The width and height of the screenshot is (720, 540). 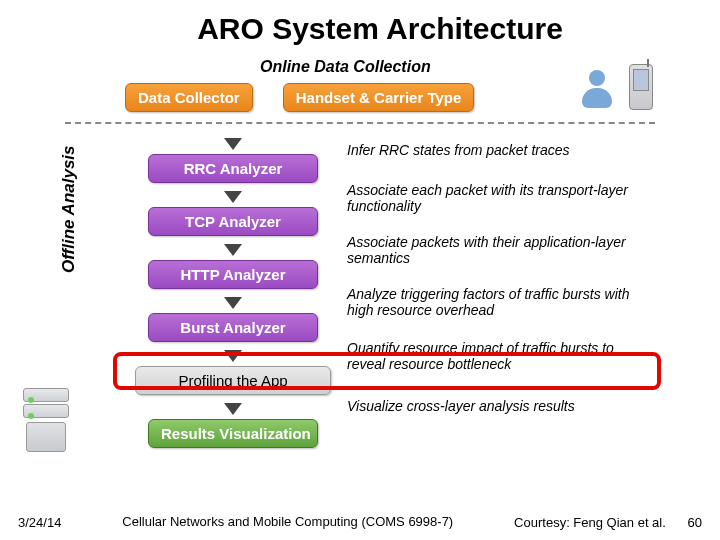 I want to click on stage-description: Associate each packet with its transport…, so click(x=497, y=198).